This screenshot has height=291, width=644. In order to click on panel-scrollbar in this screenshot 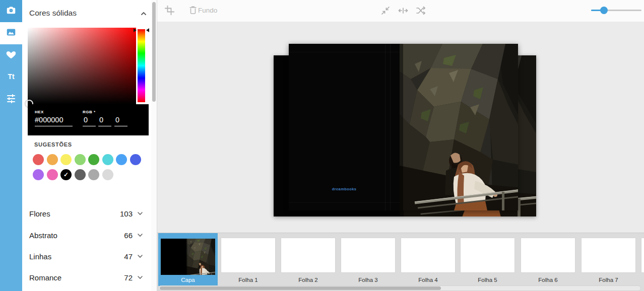, I will do `click(154, 146)`.